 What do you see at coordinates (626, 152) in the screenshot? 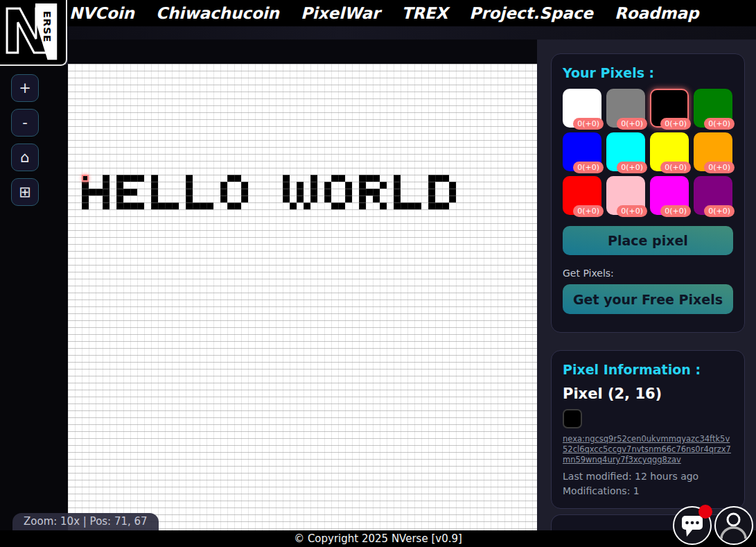
I see `swatch-cell-cyan: 0(+0)` at bounding box center [626, 152].